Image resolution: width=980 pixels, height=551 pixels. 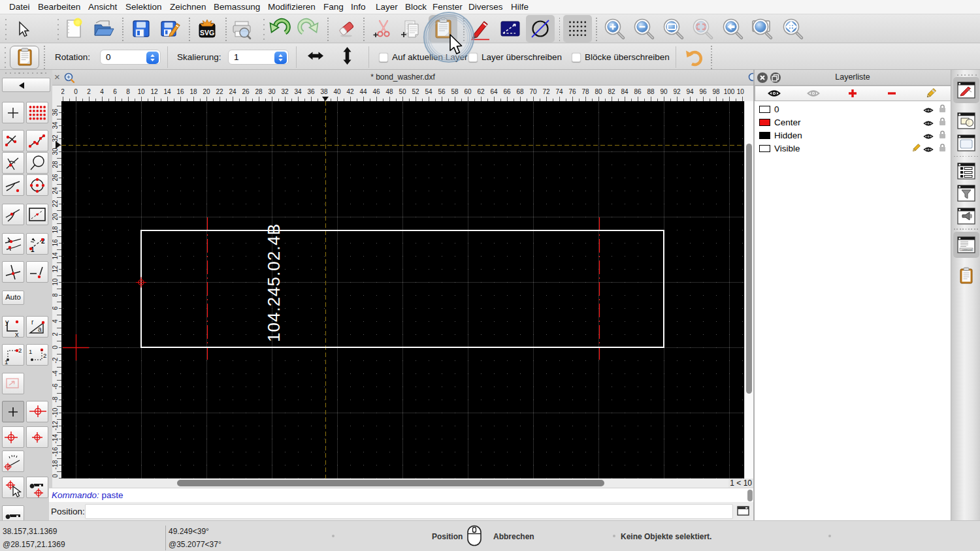 What do you see at coordinates (468, 91) in the screenshot?
I see `svg-text: 60` at bounding box center [468, 91].